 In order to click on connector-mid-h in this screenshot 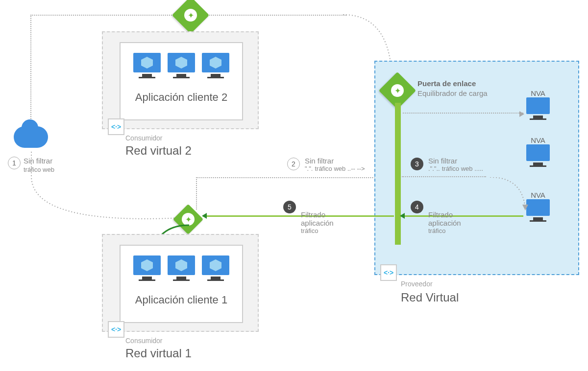, I will do `click(294, 178)`.